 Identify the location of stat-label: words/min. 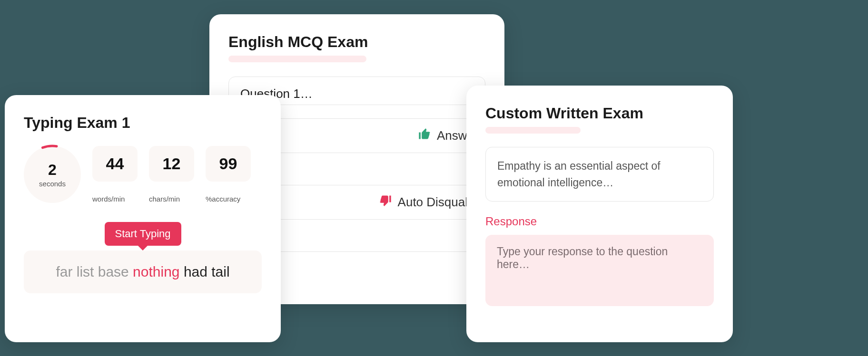
(115, 199).